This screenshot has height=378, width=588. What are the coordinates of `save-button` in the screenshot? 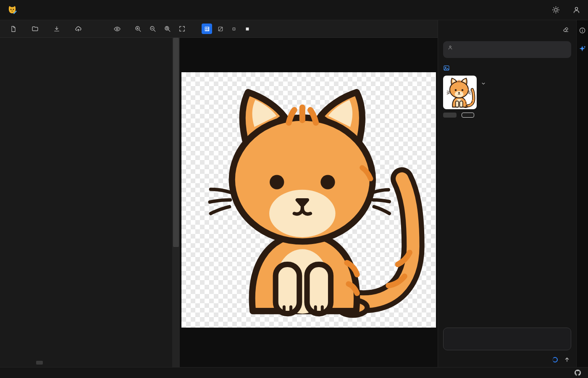 It's located at (80, 29).